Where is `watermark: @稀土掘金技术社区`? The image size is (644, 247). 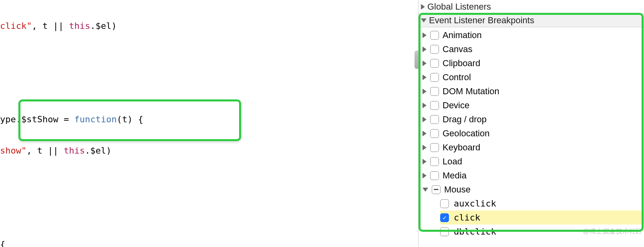
watermark: @稀土掘金技术社区 is located at coordinates (613, 232).